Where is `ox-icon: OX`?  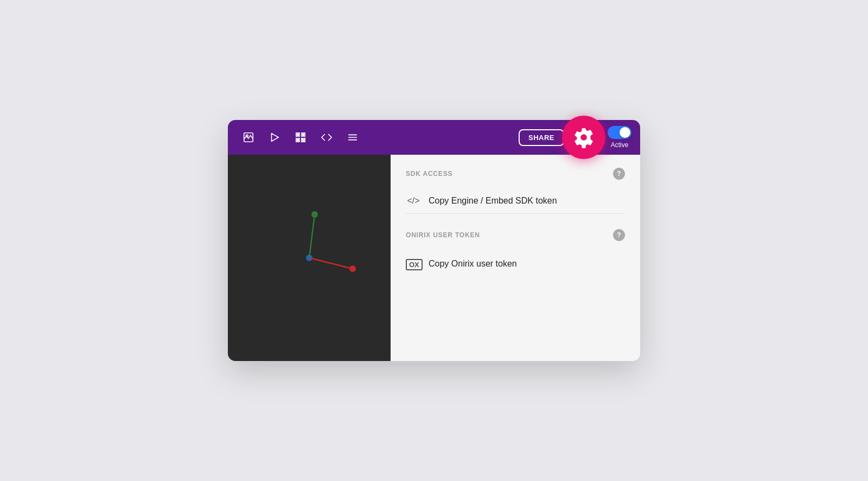
ox-icon: OX is located at coordinates (413, 264).